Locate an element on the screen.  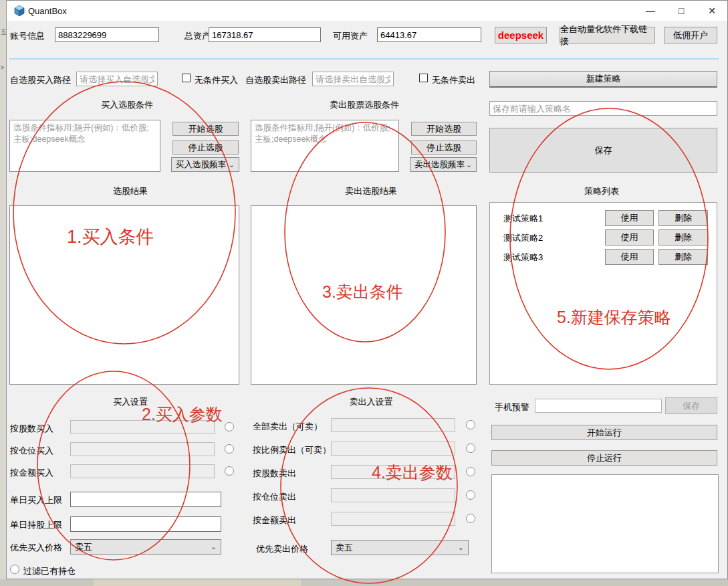
divider is located at coordinates (364, 59).